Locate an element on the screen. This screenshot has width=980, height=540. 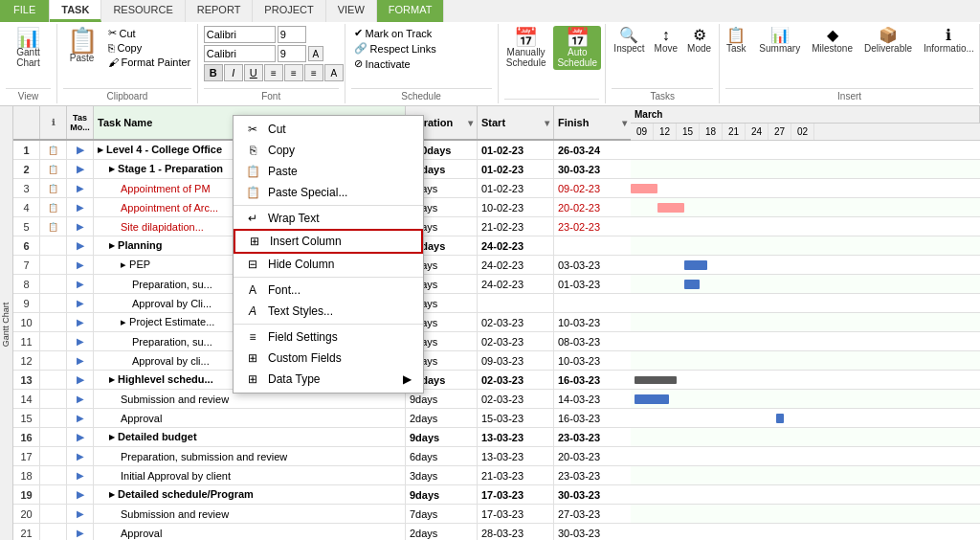
align-left-button: ≡ is located at coordinates (274, 73).